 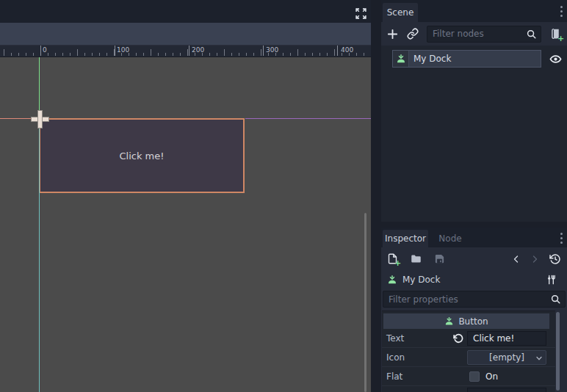 I want to click on viewport-bound-line, so click(x=40, y=256).